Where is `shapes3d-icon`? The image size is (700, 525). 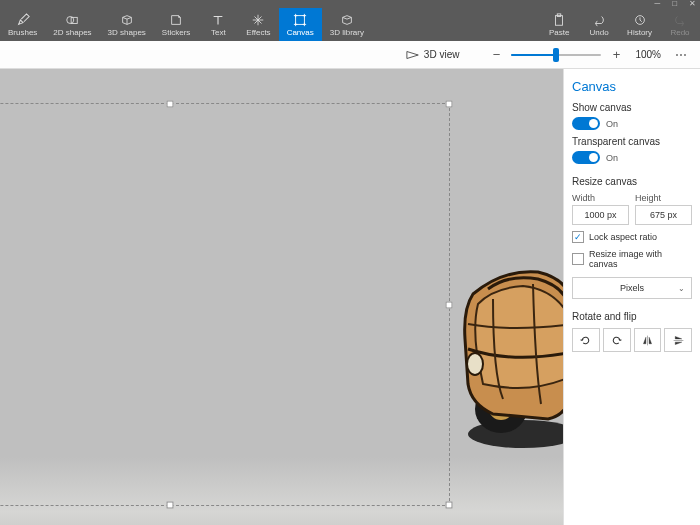
shapes3d-icon is located at coordinates (127, 20).